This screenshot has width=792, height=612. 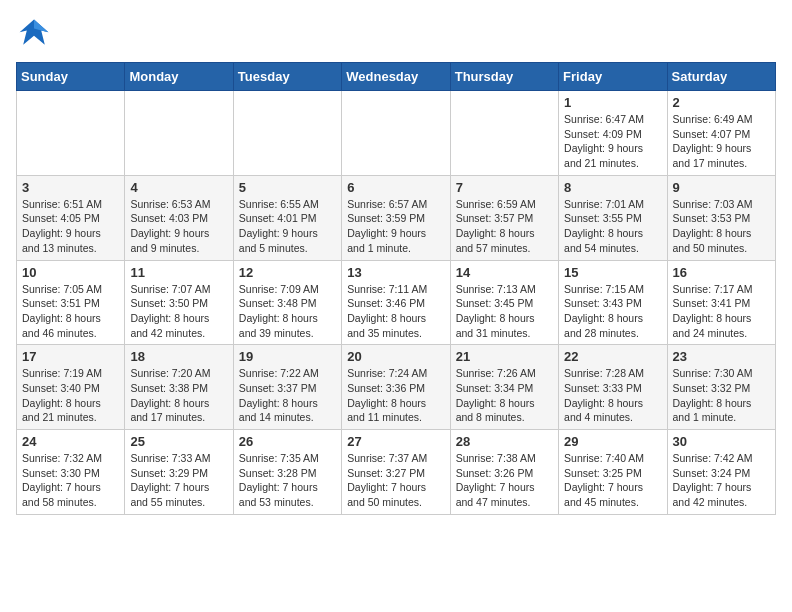 I want to click on day-number: 27, so click(x=396, y=442).